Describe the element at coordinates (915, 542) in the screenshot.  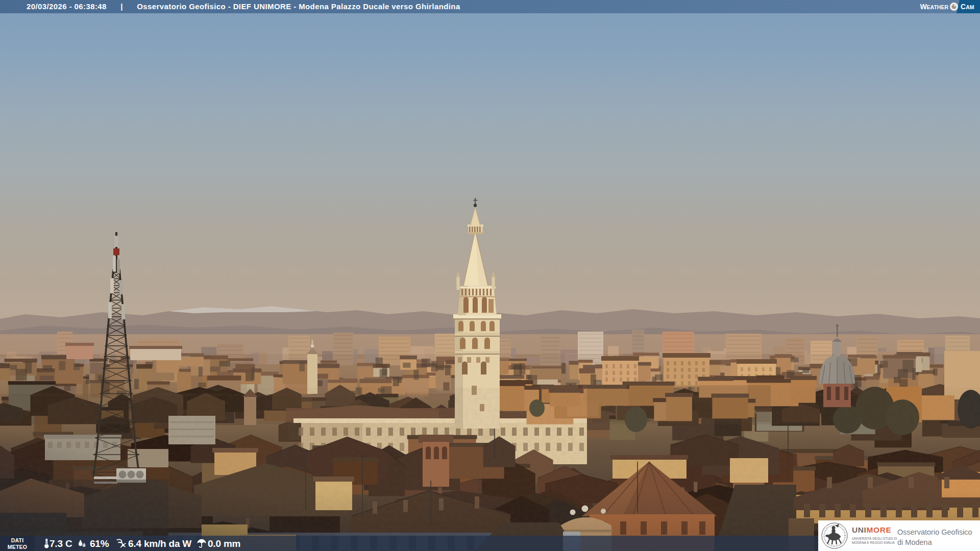
I see `svg-text: di Modena` at that location.